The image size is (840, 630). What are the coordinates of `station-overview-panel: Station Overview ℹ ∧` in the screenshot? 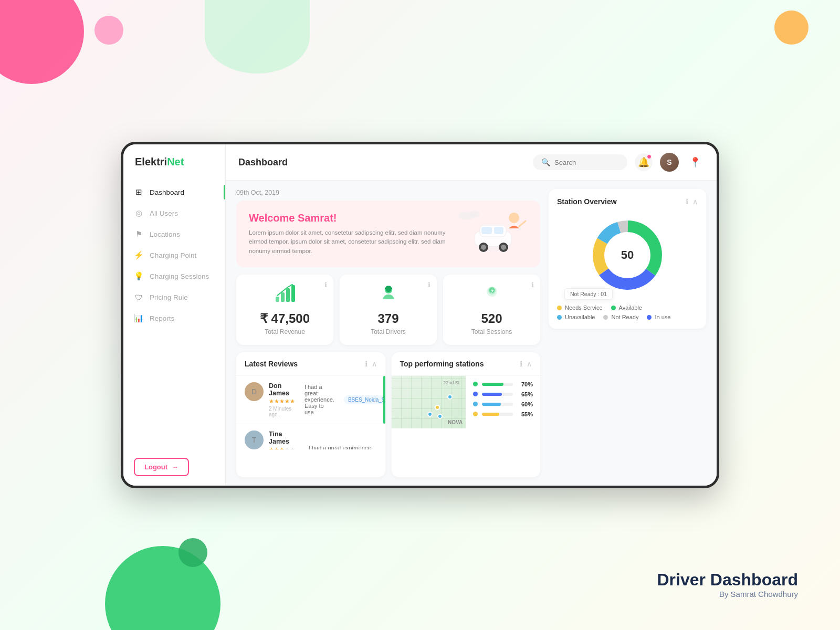 It's located at (627, 259).